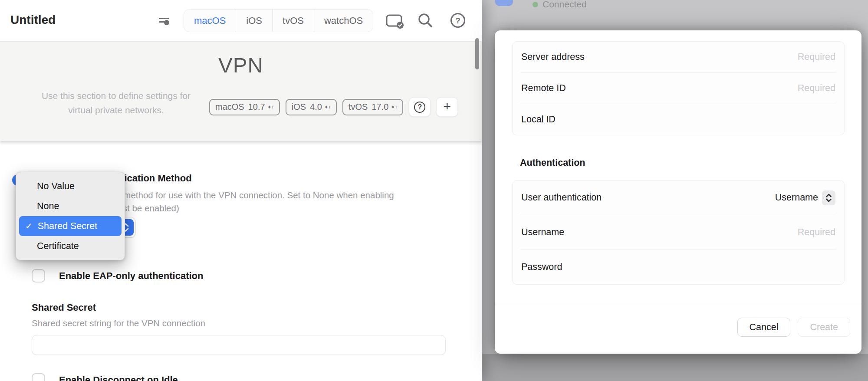  I want to click on shared-secret-input, so click(239, 345).